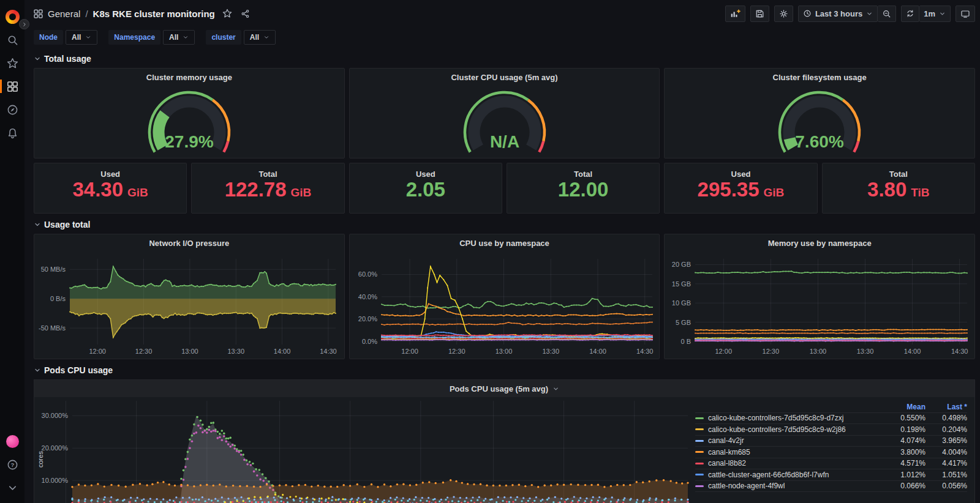  What do you see at coordinates (551, 351) in the screenshot?
I see `svg-text: 13:30` at bounding box center [551, 351].